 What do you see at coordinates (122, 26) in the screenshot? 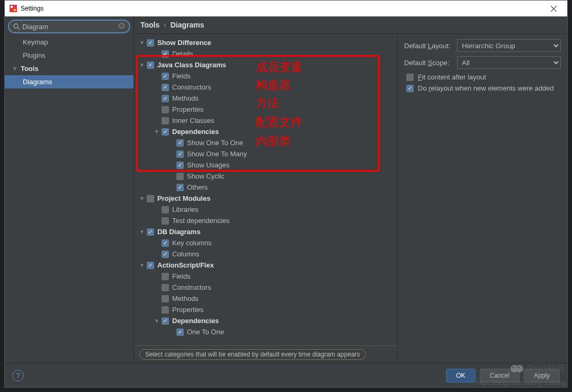
I see `clear-search-icon` at bounding box center [122, 26].